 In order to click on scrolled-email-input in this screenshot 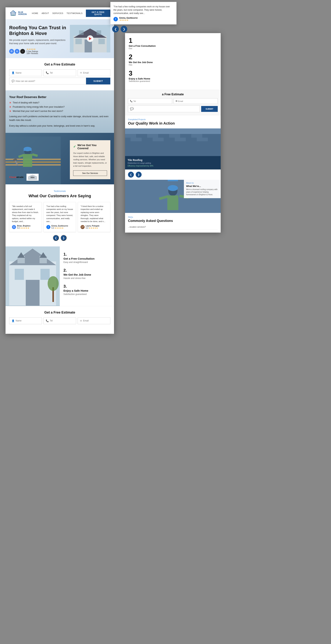, I will do `click(197, 101)`.